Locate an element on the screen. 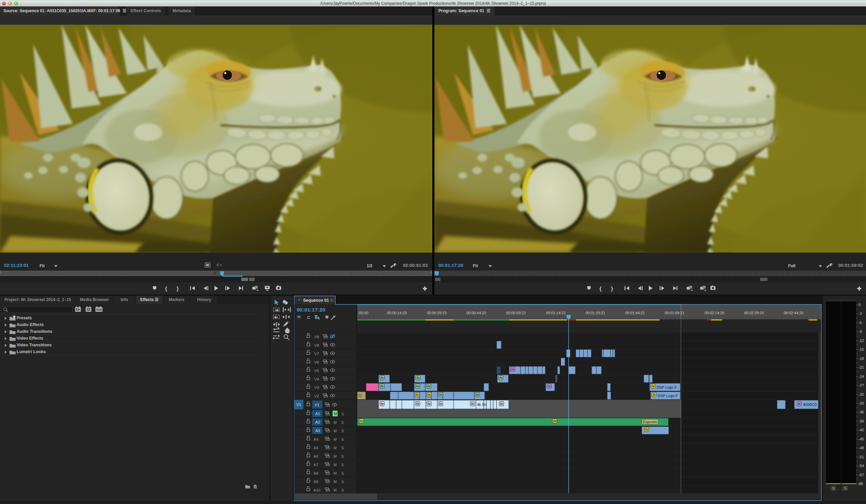  svg-text: Sequence 01 is located at coordinates (316, 300).